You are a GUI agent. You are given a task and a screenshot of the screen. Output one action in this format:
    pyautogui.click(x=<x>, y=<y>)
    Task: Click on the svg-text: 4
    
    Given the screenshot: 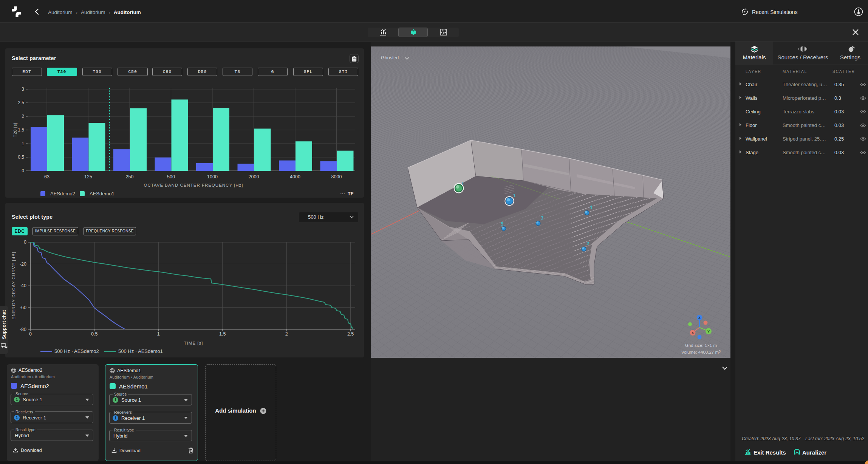 What is the action you would take?
    pyautogui.click(x=591, y=207)
    